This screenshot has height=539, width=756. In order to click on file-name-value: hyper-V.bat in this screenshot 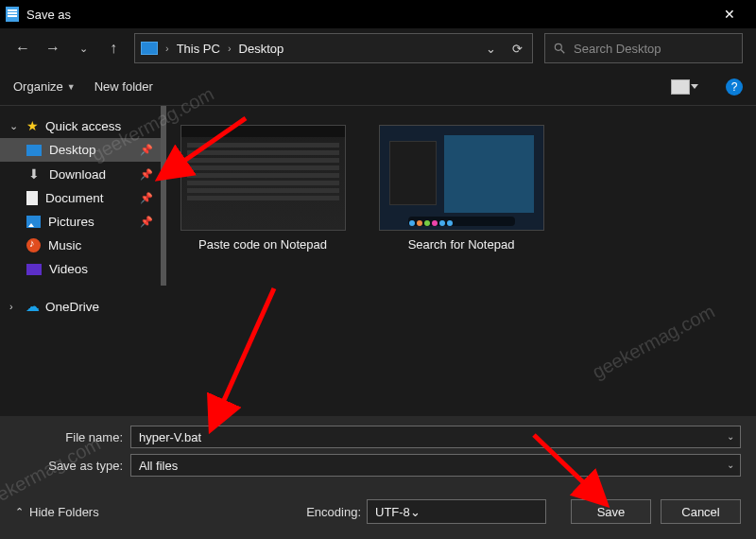, I will do `click(170, 437)`.